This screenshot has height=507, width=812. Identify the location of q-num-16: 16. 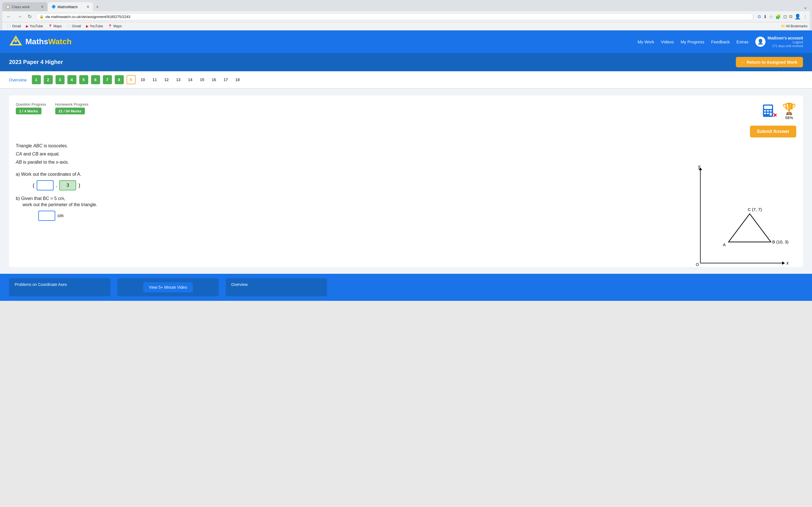
(214, 80).